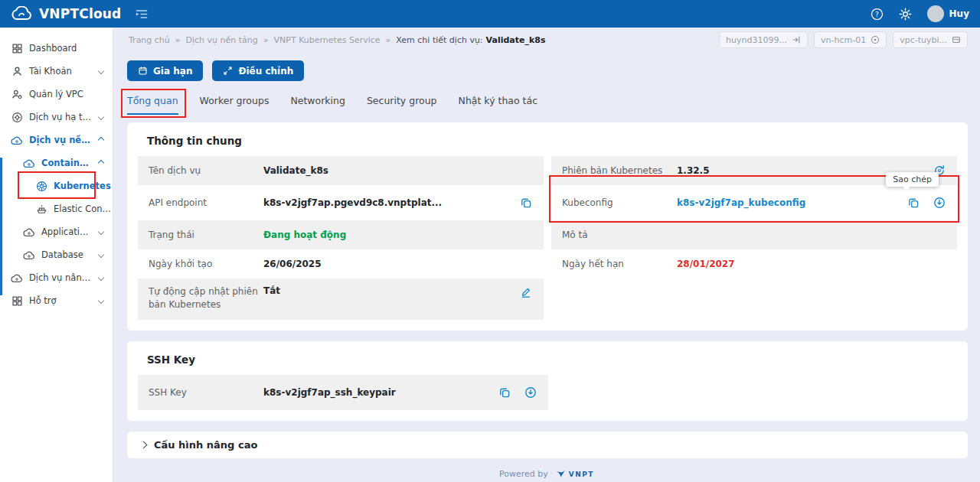 The height and width of the screenshot is (482, 980). What do you see at coordinates (930, 40) in the screenshot?
I see `vpc-selector: vpc-tuybi...` at bounding box center [930, 40].